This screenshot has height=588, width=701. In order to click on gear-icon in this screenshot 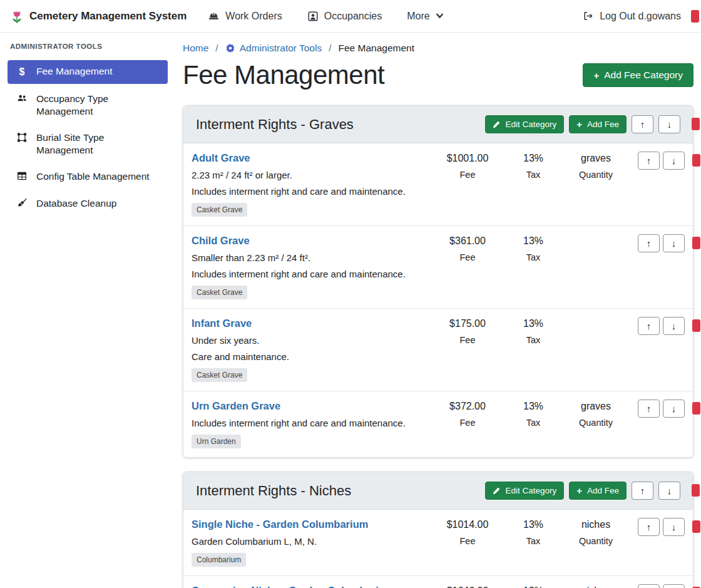, I will do `click(230, 48)`.